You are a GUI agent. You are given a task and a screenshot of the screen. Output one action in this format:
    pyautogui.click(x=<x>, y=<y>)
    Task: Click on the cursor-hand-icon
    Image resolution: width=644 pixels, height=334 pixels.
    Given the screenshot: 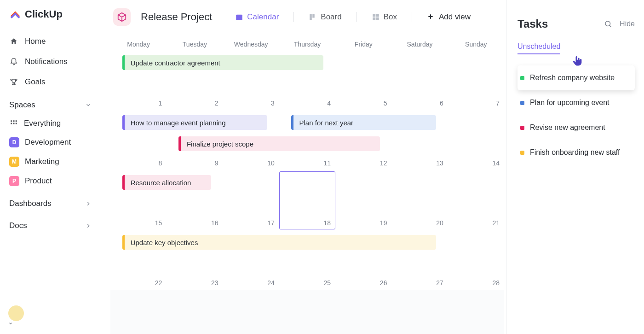 What is the action you would take?
    pyautogui.click(x=577, y=61)
    